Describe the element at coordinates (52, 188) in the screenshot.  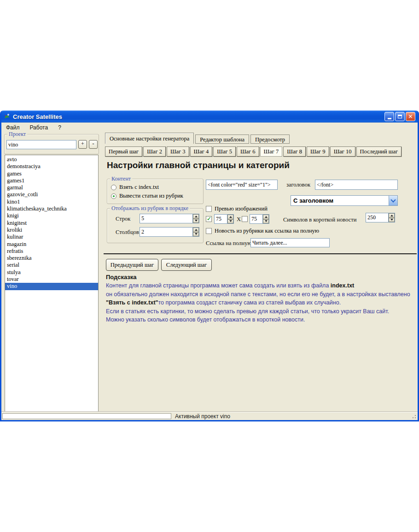
I see `list-item: garmal` at that location.